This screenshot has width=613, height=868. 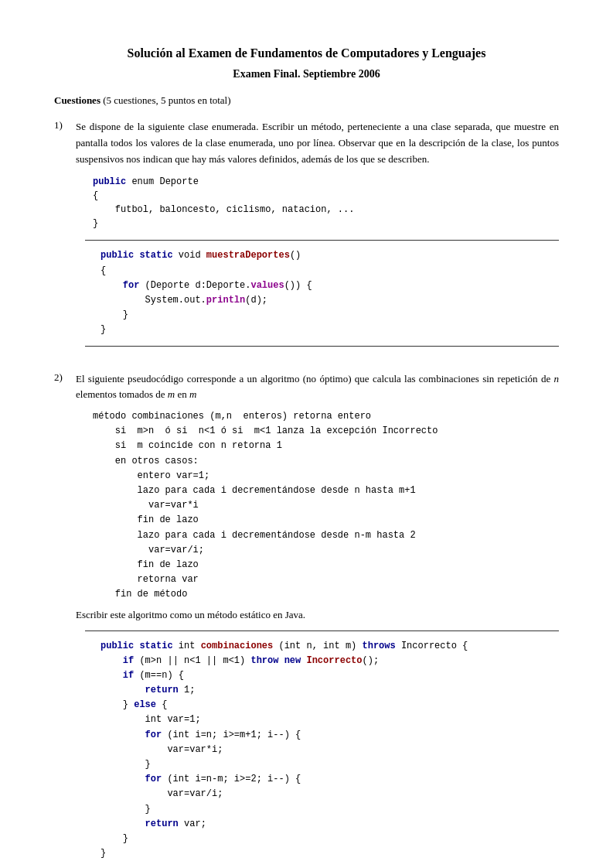 I want to click on question-1-text: Se dispone de la siguiente clase enumera…, so click(x=317, y=143).